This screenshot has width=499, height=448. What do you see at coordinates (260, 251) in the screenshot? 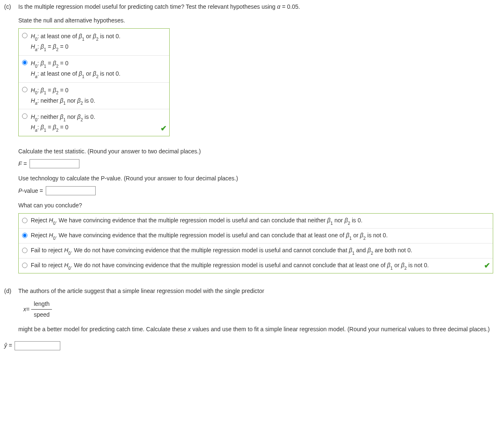
I see `conc-option-3-text: Fail to reject H0. We do not have convin…` at bounding box center [260, 251].